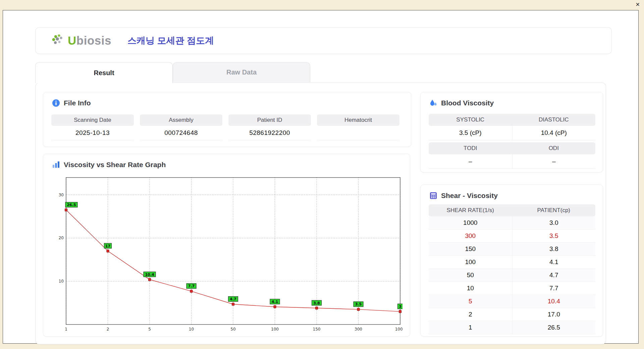  Describe the element at coordinates (150, 329) in the screenshot. I see `x-tick-label: 5` at that location.